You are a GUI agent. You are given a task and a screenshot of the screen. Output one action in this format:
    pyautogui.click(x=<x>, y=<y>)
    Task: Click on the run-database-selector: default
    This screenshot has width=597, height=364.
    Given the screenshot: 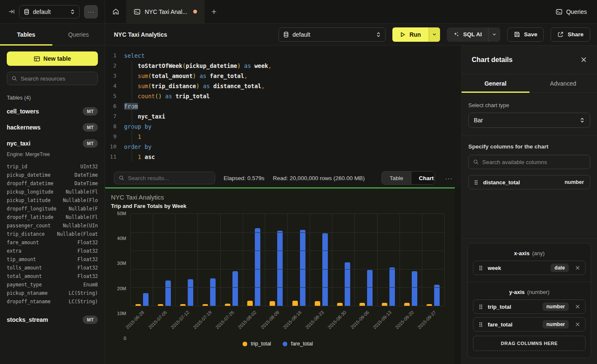 What is the action you would take?
    pyautogui.click(x=332, y=35)
    